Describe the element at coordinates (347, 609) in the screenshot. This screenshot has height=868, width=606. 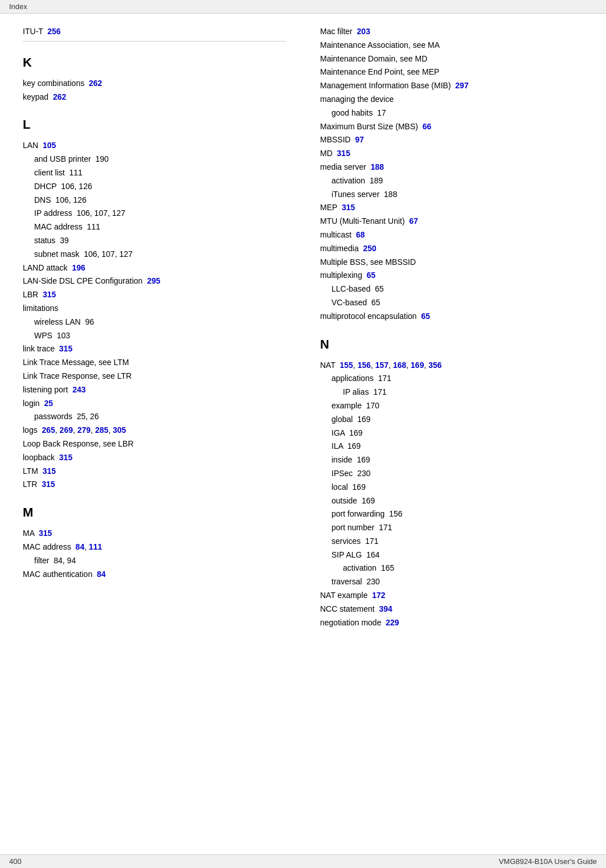
I see `entry-term: NCC statement` at that location.